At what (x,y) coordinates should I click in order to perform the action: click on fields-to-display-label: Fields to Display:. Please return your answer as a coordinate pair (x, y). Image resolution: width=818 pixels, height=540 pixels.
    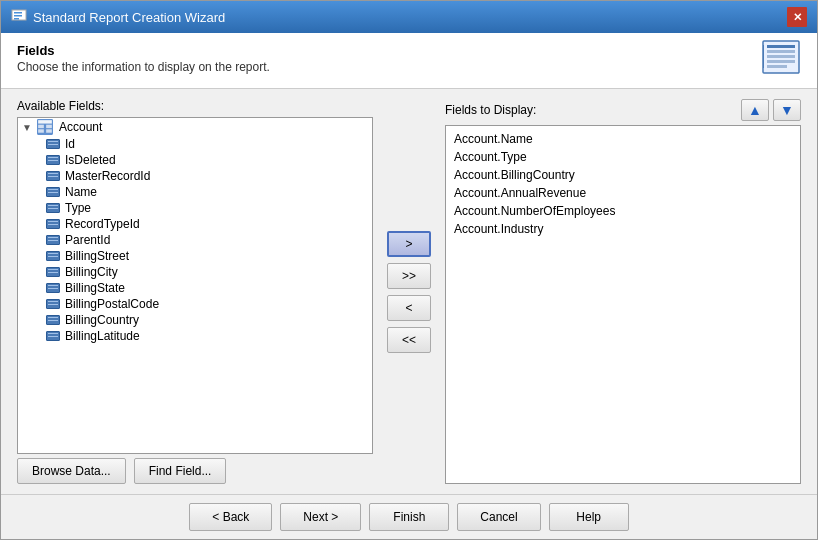
    Looking at the image, I should click on (490, 110).